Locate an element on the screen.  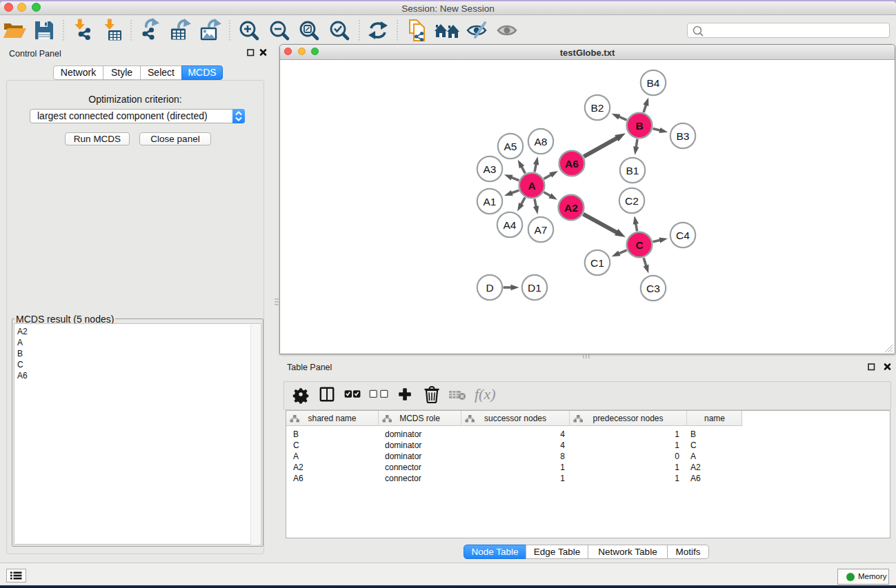
svg-text: A6 is located at coordinates (572, 164).